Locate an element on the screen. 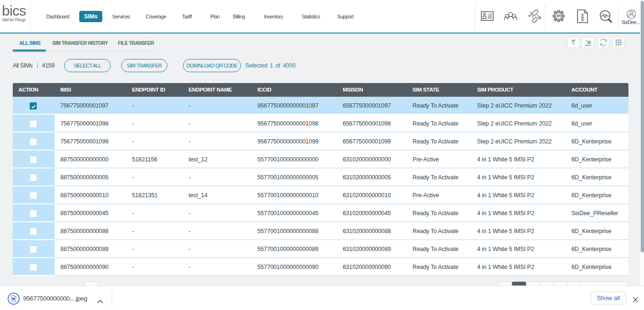  svg-text: API is located at coordinates (559, 16).